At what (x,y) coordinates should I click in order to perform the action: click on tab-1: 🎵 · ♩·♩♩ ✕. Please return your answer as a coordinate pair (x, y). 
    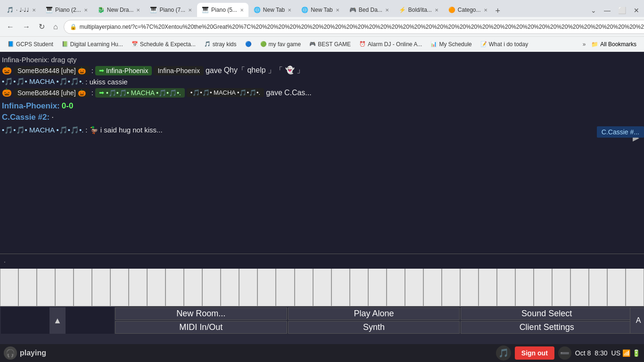
    Looking at the image, I should click on (21, 10).